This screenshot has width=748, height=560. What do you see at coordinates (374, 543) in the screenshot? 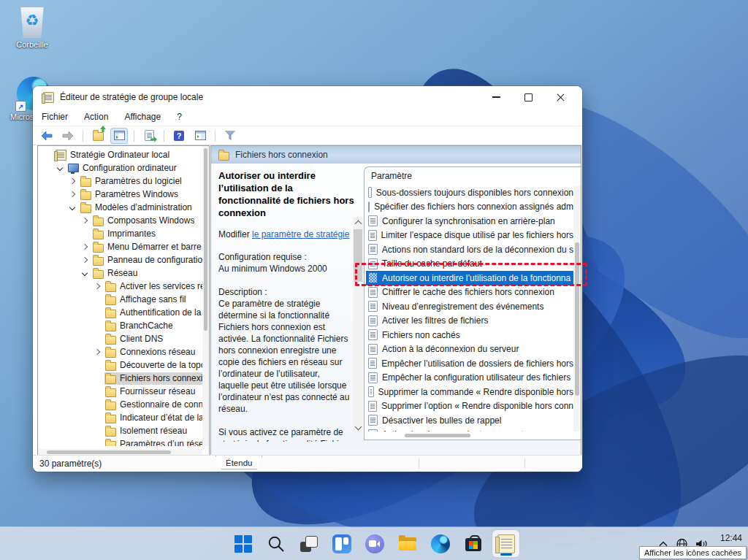
I see `taskbar-button-chat` at bounding box center [374, 543].